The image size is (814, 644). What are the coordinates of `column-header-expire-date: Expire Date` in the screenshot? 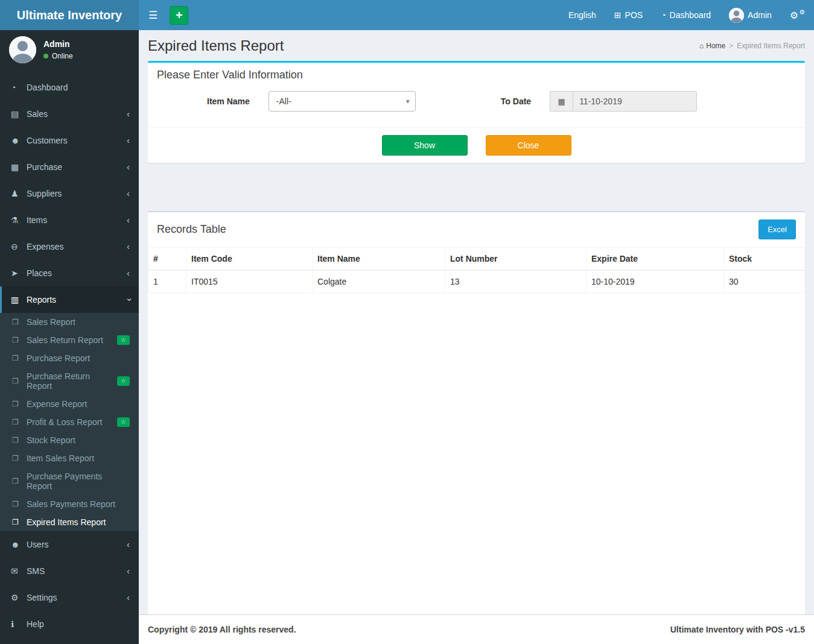 It's located at (655, 259).